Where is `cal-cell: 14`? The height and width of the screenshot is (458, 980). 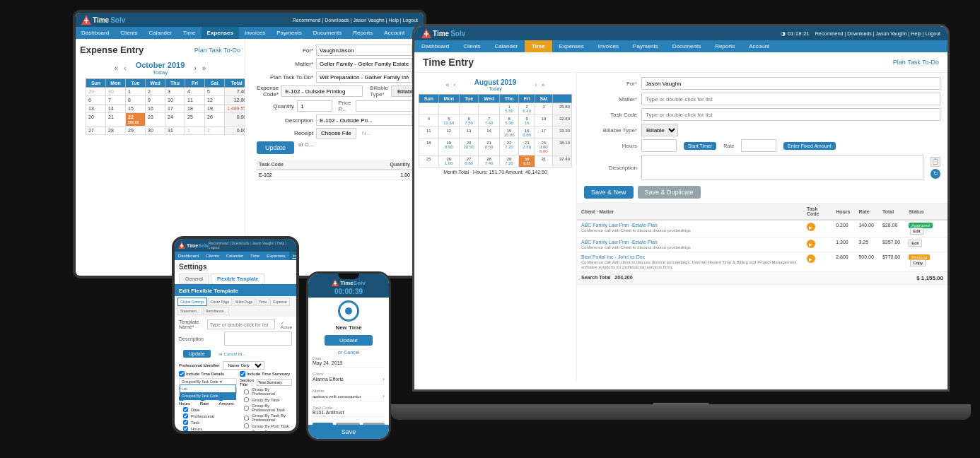
cal-cell: 14 is located at coordinates (116, 109).